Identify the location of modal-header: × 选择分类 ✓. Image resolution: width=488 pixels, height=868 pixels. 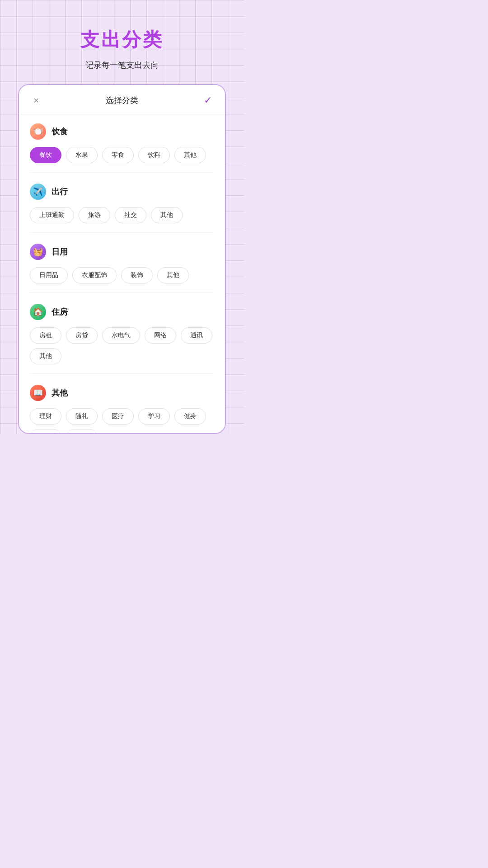
(122, 99).